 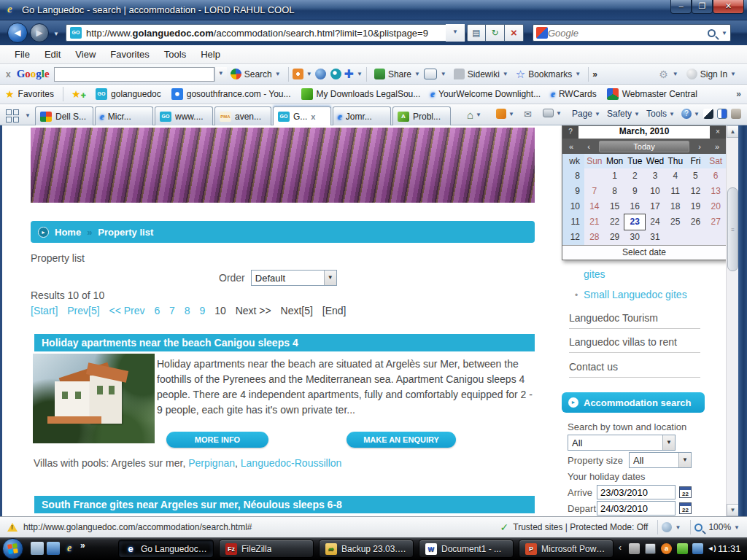 I want to click on location-select-dropdown-icon: ▼, so click(x=668, y=443).